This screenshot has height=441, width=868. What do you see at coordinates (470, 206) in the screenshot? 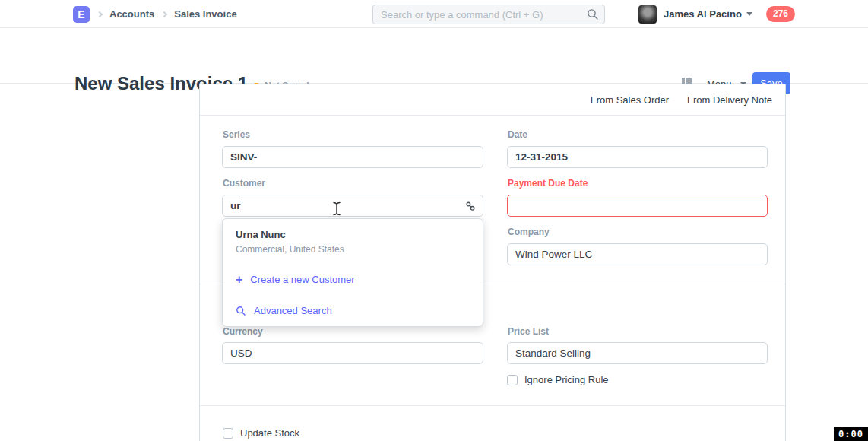
I see `link-icon` at bounding box center [470, 206].